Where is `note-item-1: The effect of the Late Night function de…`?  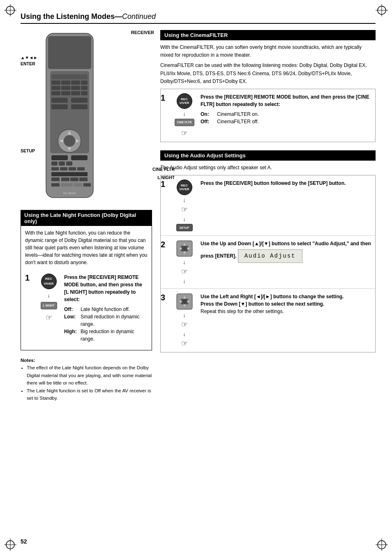 note-item-1: The effect of the Late Night function de… is located at coordinates (90, 375).